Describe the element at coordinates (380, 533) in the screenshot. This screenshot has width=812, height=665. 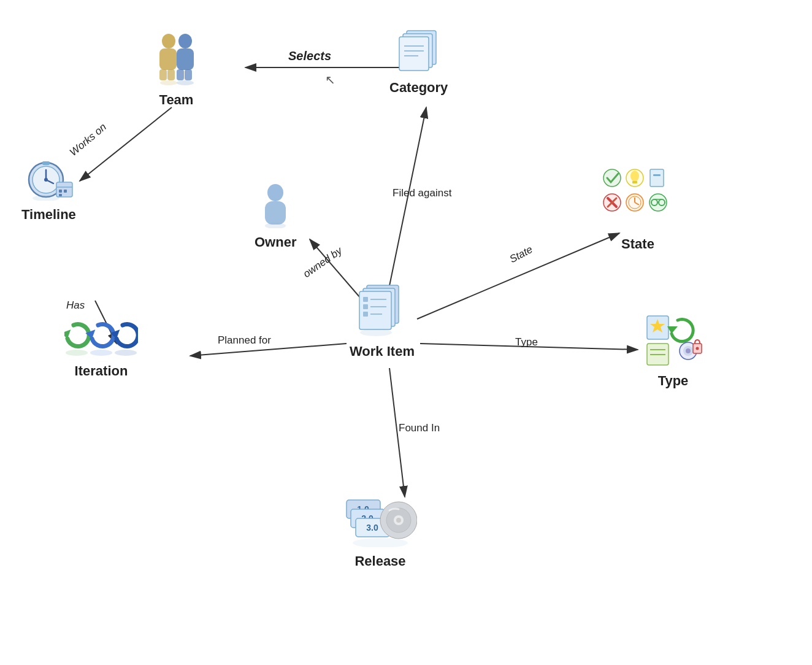
I see `release-node: 1.0 2.0 3.0 Release` at that location.